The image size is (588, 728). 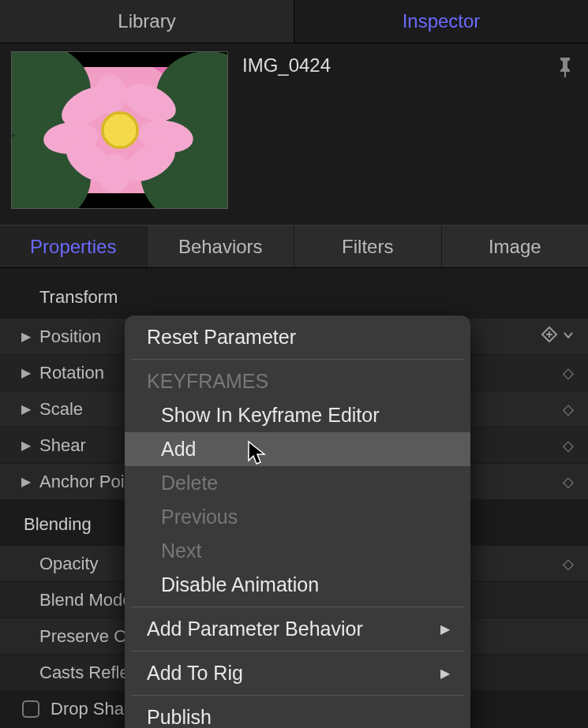 What do you see at coordinates (298, 483) in the screenshot?
I see `menu-delete: Delete` at bounding box center [298, 483].